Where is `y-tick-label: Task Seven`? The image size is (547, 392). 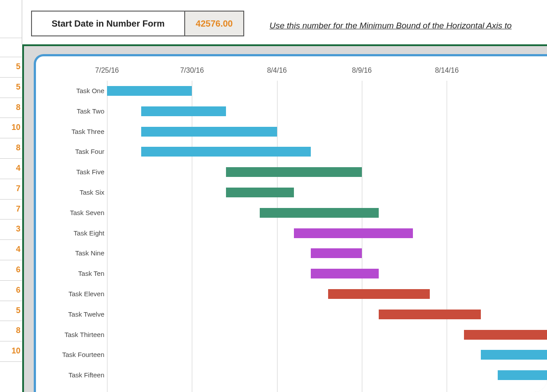
y-tick-label: Task Seven is located at coordinates (71, 213).